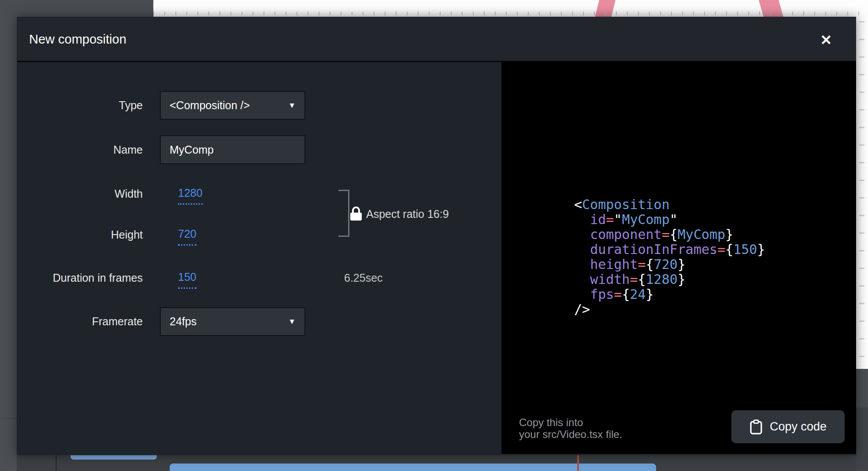 Image resolution: width=868 pixels, height=471 pixels. Describe the element at coordinates (344, 190) in the screenshot. I see `aspect-bracket-top` at that location.